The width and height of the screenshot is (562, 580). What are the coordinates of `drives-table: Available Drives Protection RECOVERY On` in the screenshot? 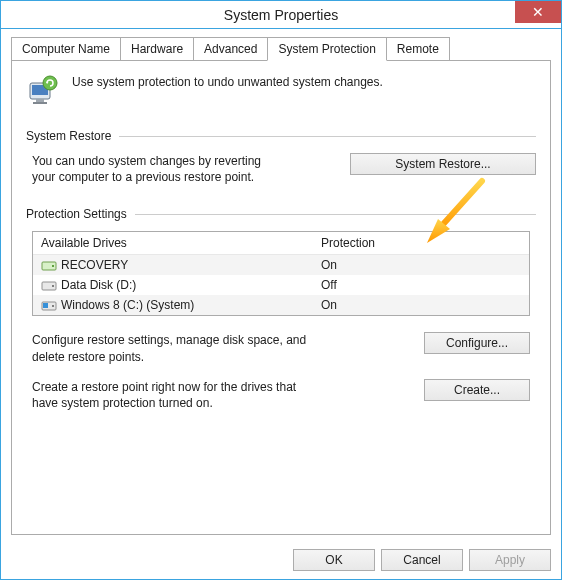 It's located at (281, 274).